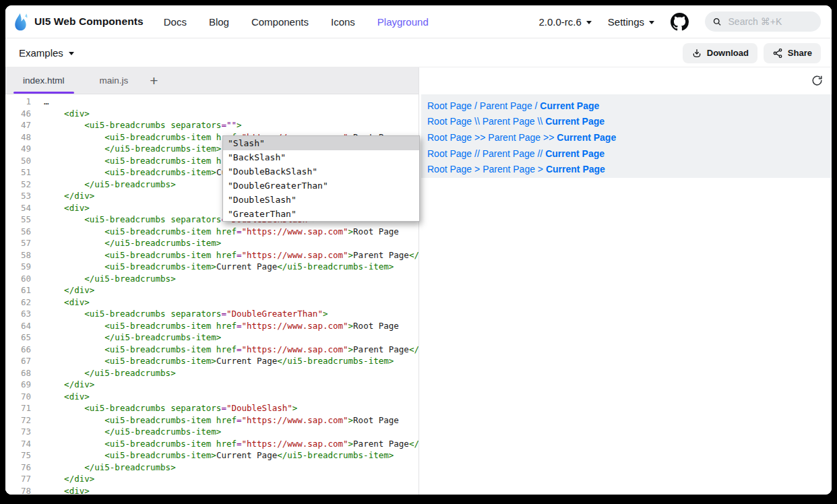 The image size is (837, 504). I want to click on settings-dropdown: Settings, so click(631, 22).